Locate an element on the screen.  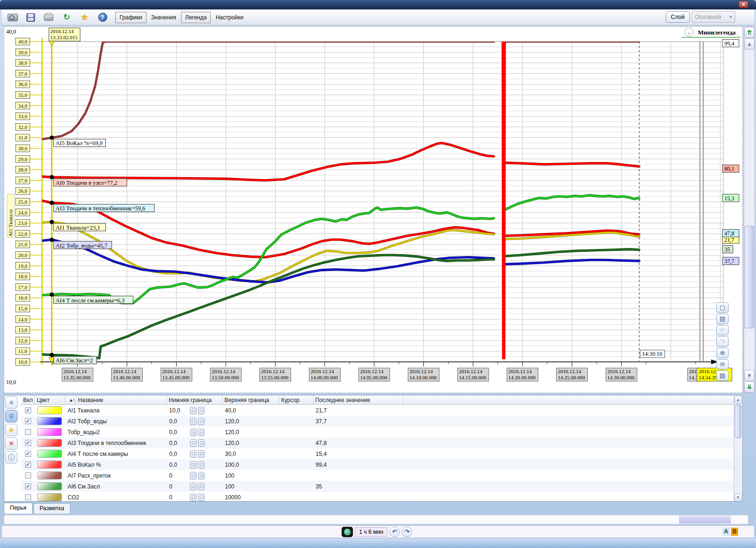
chart-scrollbar: ⇈ ▲ ▼ ⇊ is located at coordinates (749, 210).